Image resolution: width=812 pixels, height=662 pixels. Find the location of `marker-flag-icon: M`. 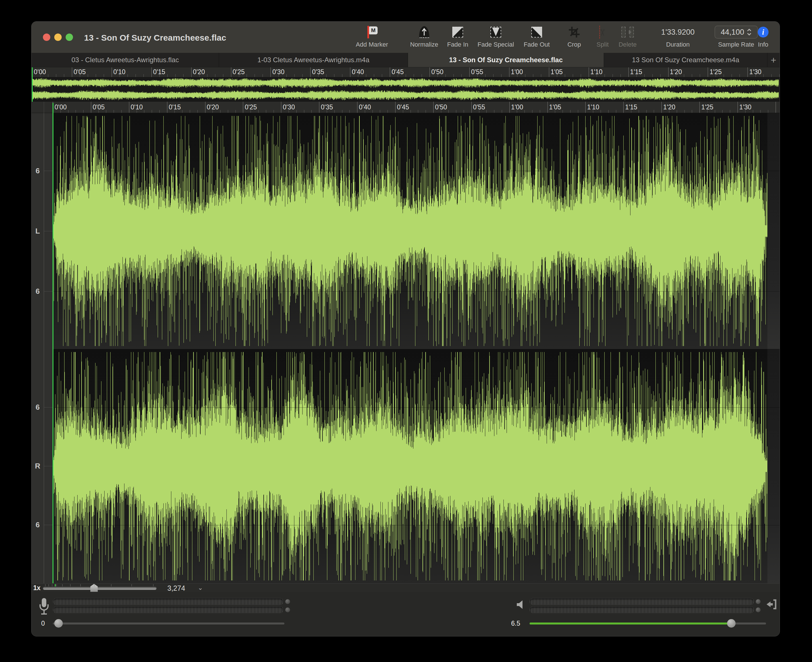

marker-flag-icon: M is located at coordinates (372, 32).